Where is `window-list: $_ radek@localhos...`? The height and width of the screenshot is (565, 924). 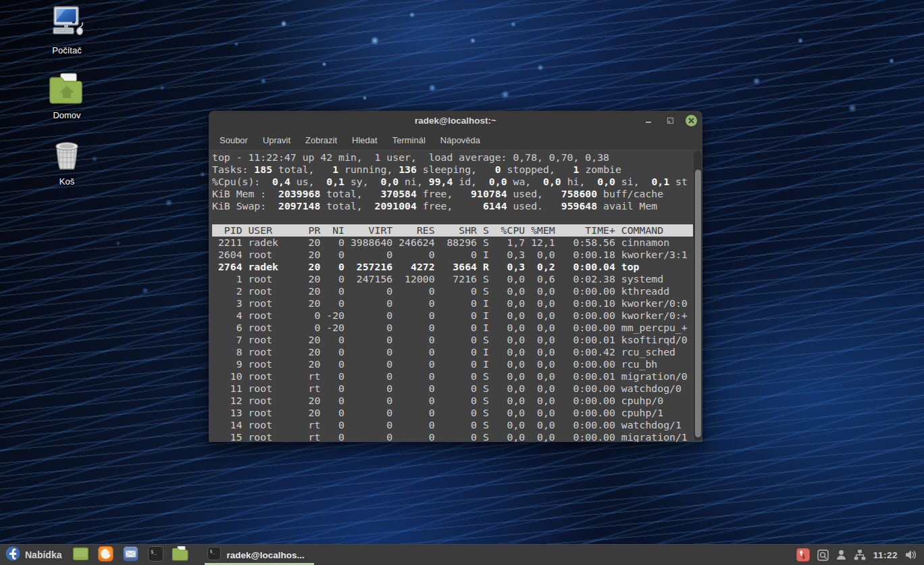 window-list: $_ radek@localhos... is located at coordinates (259, 555).